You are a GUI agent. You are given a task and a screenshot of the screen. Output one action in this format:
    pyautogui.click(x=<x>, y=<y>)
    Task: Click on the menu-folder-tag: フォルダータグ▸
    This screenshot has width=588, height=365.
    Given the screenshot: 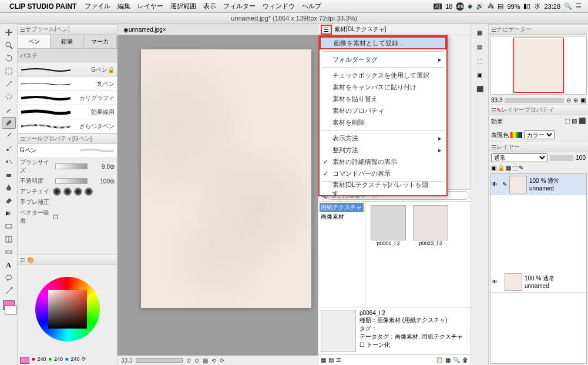 What is the action you would take?
    pyautogui.click(x=383, y=59)
    